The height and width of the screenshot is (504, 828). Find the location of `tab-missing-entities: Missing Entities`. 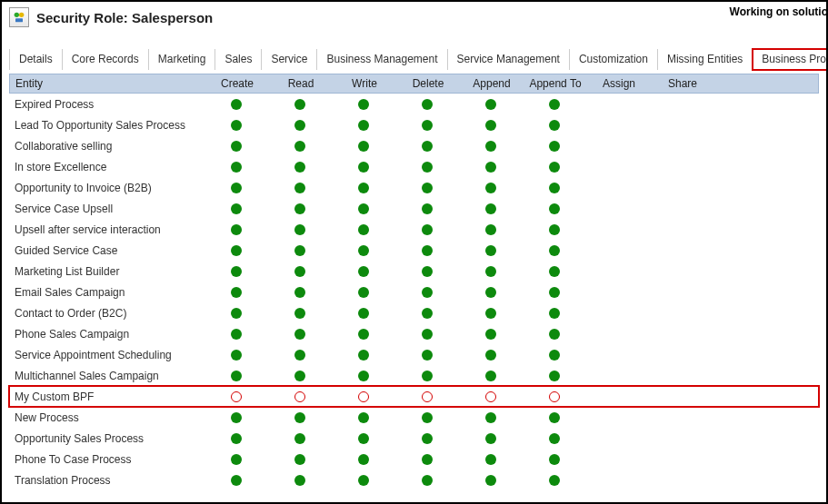

tab-missing-entities: Missing Entities is located at coordinates (705, 60).